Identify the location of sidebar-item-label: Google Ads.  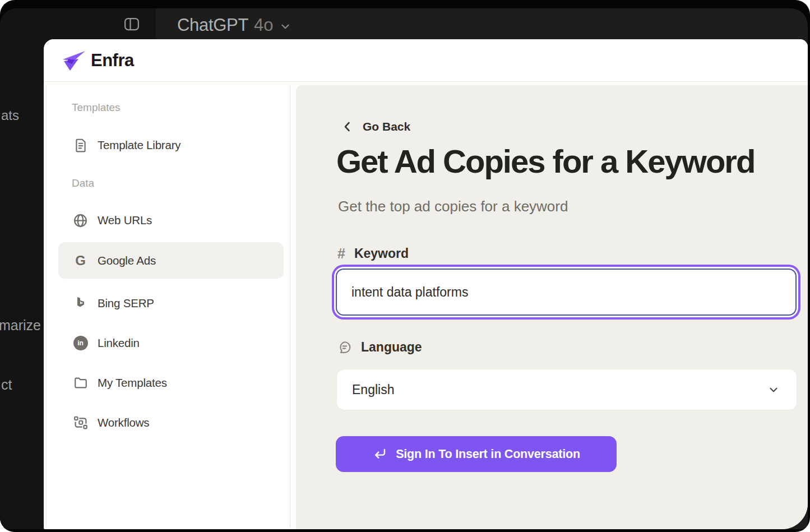
(127, 261).